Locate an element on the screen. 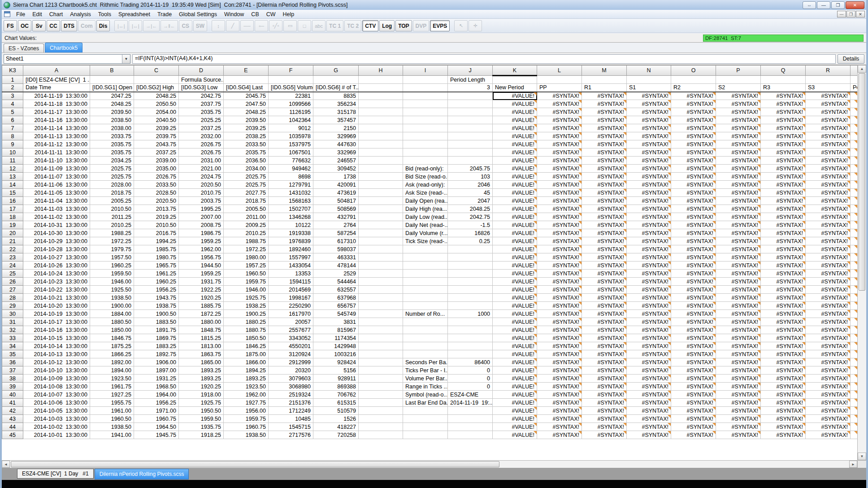 The image size is (868, 488). cell: 1971.00 is located at coordinates (156, 411).